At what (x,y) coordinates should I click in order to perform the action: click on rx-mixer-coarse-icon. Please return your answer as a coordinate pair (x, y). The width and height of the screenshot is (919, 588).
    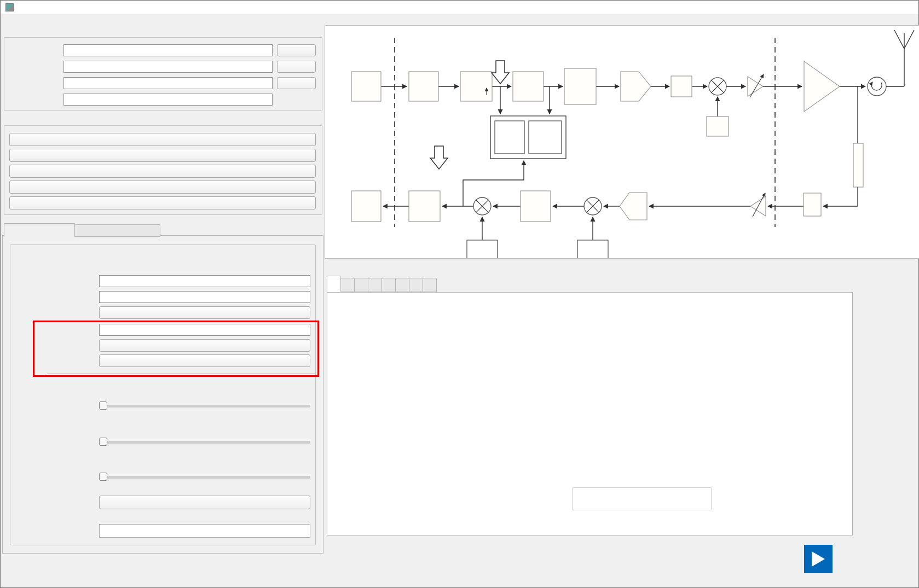
    Looking at the image, I should click on (593, 206).